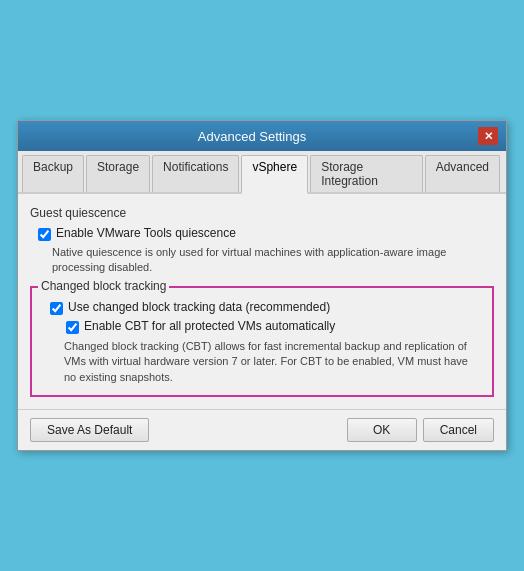 This screenshot has width=524, height=571. Describe the element at coordinates (488, 136) in the screenshot. I see `close-button: ✕` at that location.